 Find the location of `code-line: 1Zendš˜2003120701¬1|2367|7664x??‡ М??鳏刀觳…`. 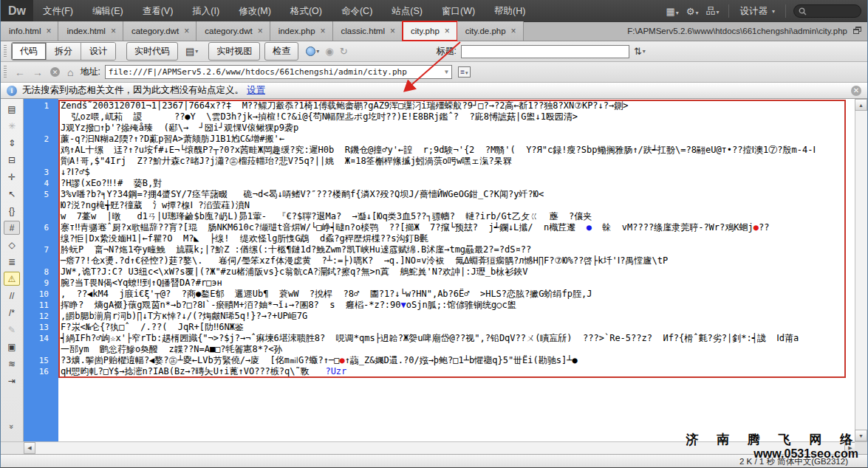

code-line: 1Zendš˜2003120701¬1|2367|7664x??‡ М??鳏刀觳… is located at coordinates (440, 106).